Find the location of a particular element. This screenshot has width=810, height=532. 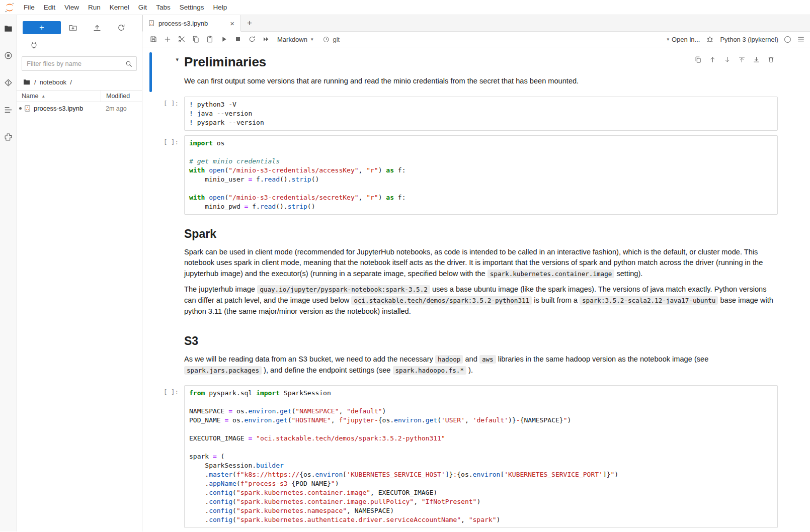

breadcrumb-sep: / is located at coordinates (71, 82).